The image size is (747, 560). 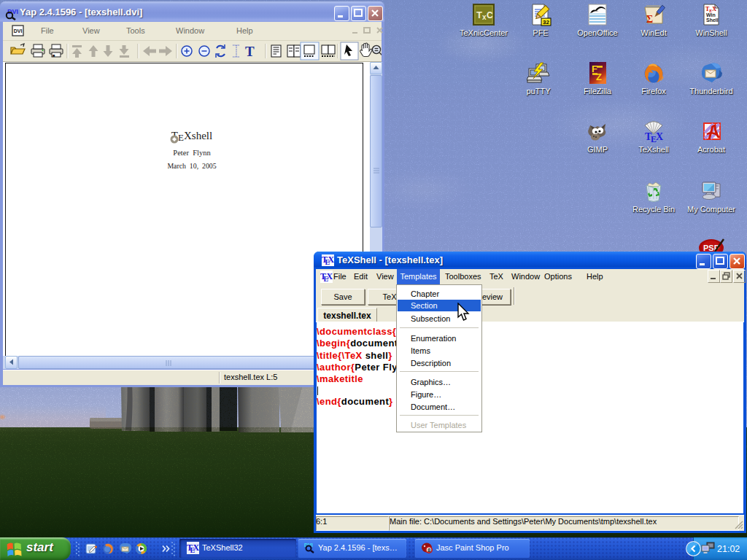 What do you see at coordinates (599, 77) in the screenshot?
I see `svg-text: Z` at bounding box center [599, 77].